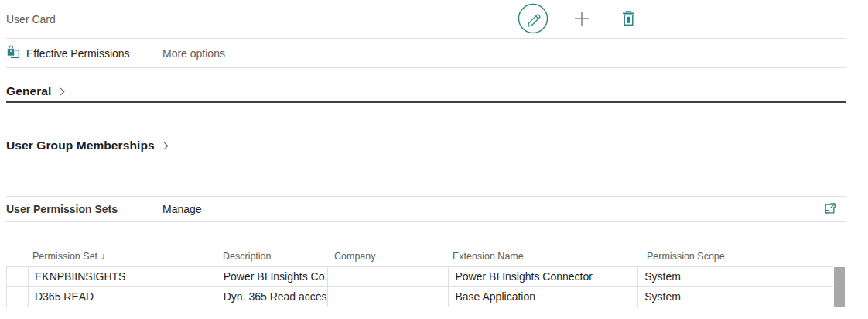  What do you see at coordinates (419, 286) in the screenshot?
I see `user-permission-sets-grid: EKNPBIINSIGHTS Power BI Insights Co... P…` at bounding box center [419, 286].